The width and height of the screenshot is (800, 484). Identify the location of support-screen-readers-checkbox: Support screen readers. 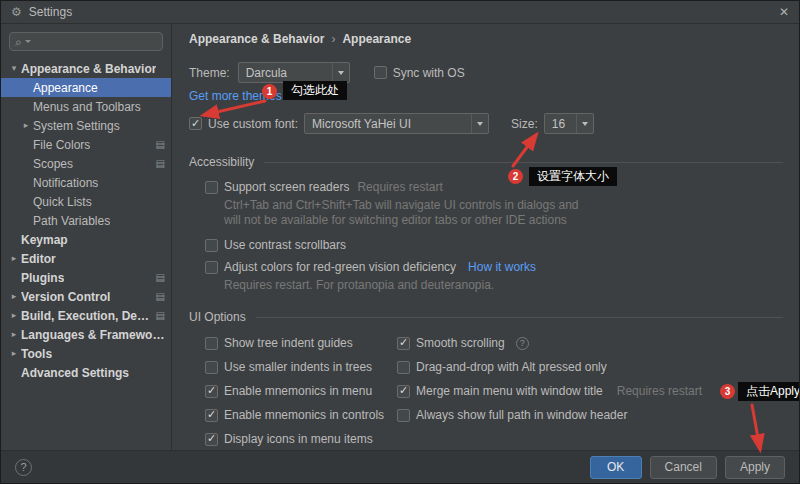
(277, 187).